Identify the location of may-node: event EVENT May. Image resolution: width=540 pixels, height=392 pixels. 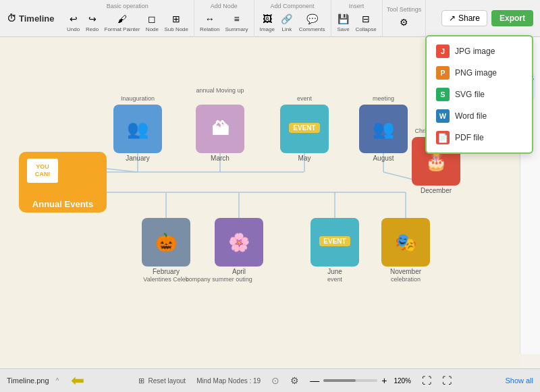
(304, 134).